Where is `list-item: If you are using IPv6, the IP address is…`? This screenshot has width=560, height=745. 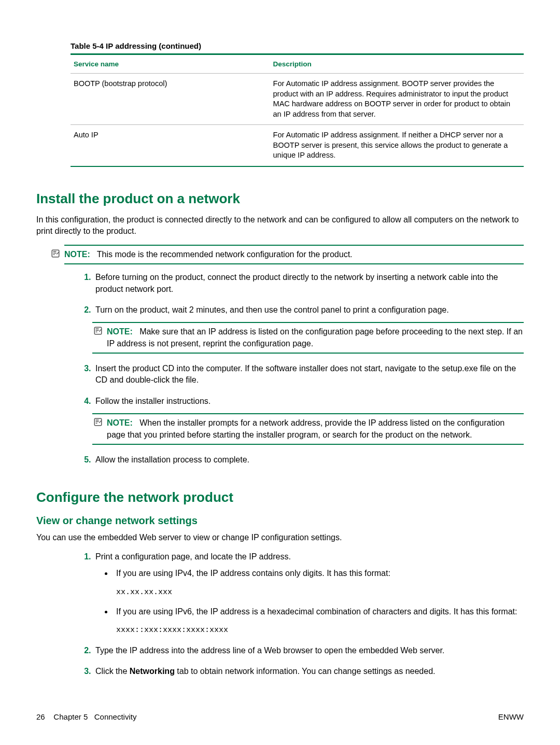 list-item: If you are using IPv6, the IP address is… is located at coordinates (318, 621).